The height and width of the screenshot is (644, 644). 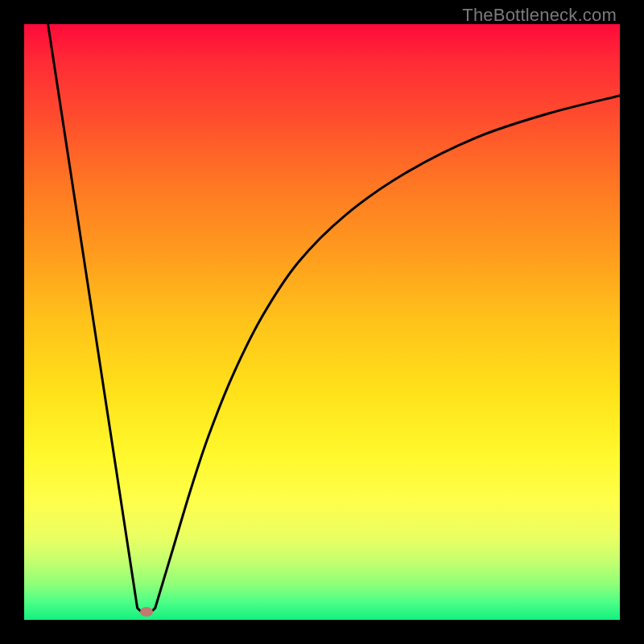 What do you see at coordinates (539, 15) in the screenshot?
I see `watermark-text: TheBottleneck.com` at bounding box center [539, 15].